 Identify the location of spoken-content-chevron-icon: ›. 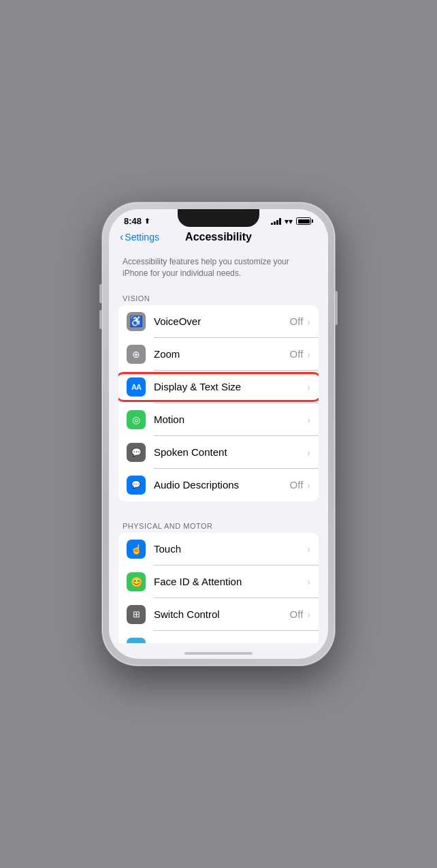
(309, 452).